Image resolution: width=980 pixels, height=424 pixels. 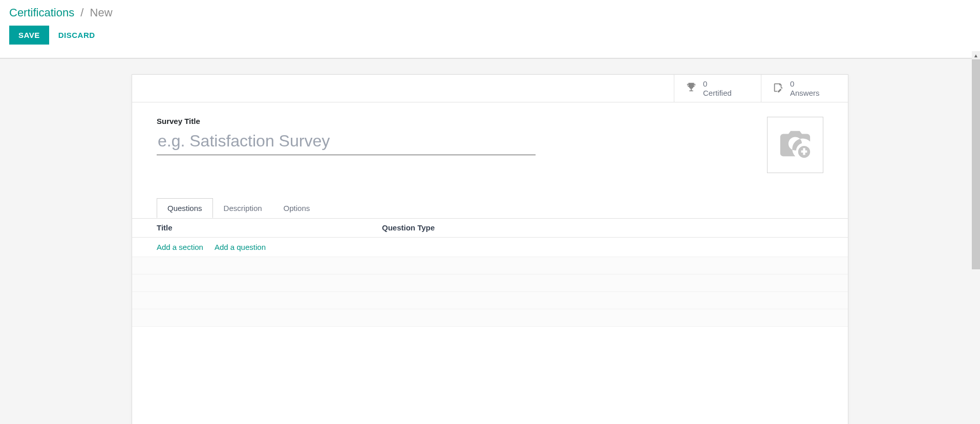 I want to click on scrollbar-thumb, so click(x=976, y=164).